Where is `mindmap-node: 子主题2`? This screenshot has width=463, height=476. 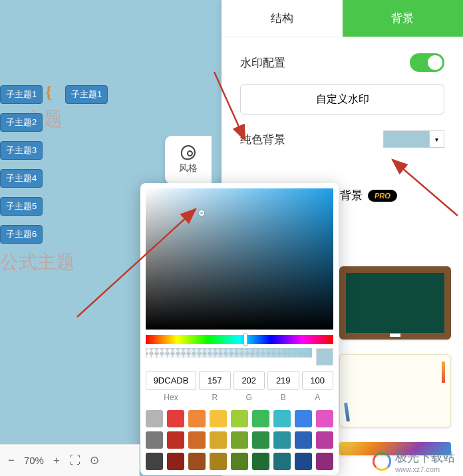 mindmap-node: 子主题2 is located at coordinates (21, 122).